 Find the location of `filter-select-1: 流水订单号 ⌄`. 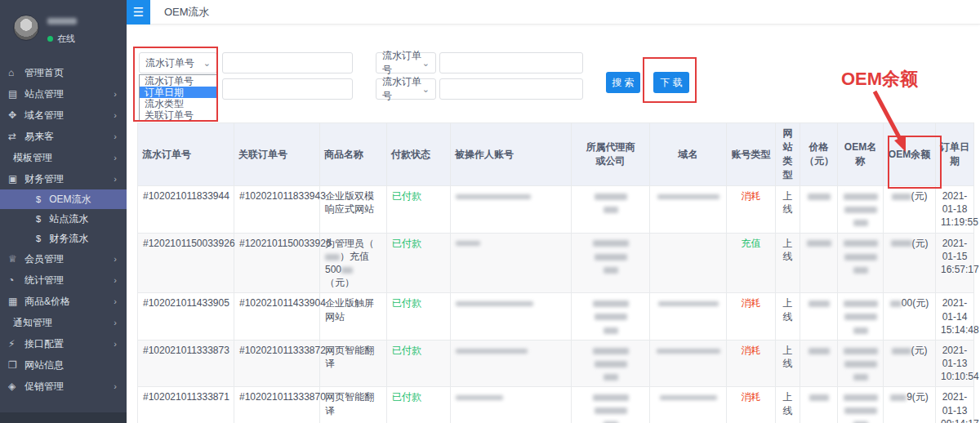

filter-select-1: 流水订单号 ⌄ is located at coordinates (178, 63).